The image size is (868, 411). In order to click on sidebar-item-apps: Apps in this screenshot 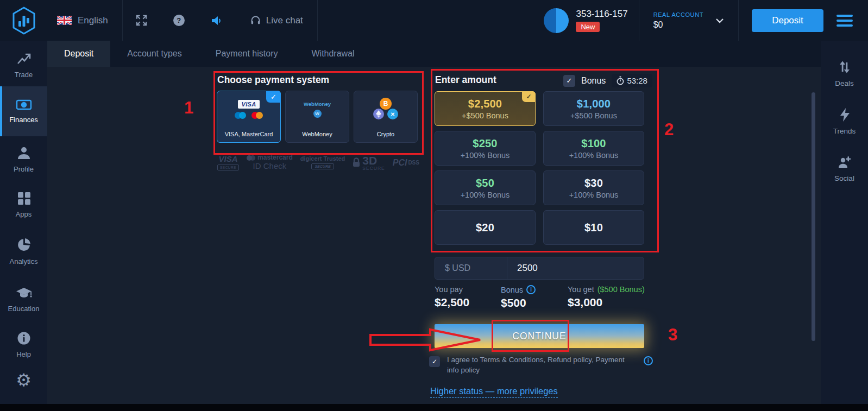, I will do `click(24, 205)`.